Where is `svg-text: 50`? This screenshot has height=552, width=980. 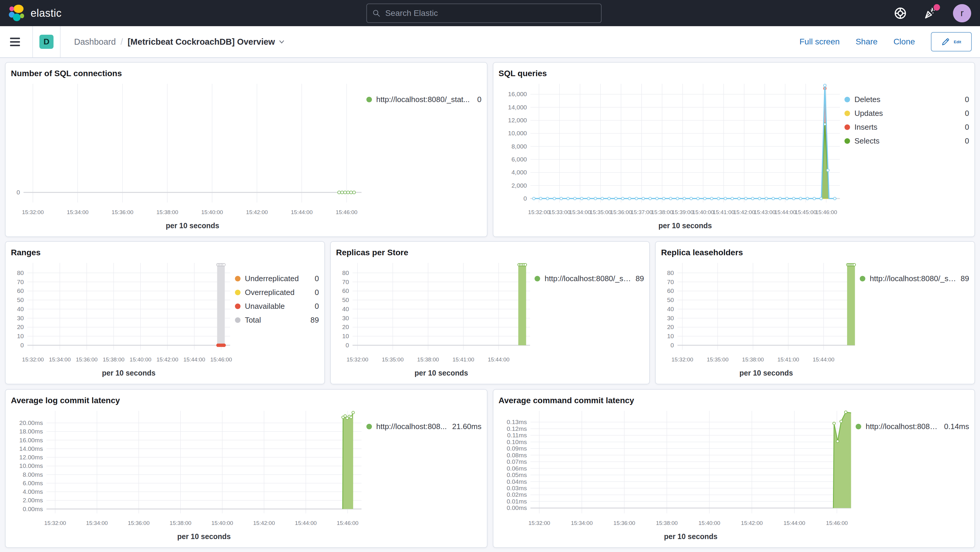
svg-text: 50 is located at coordinates (21, 300).